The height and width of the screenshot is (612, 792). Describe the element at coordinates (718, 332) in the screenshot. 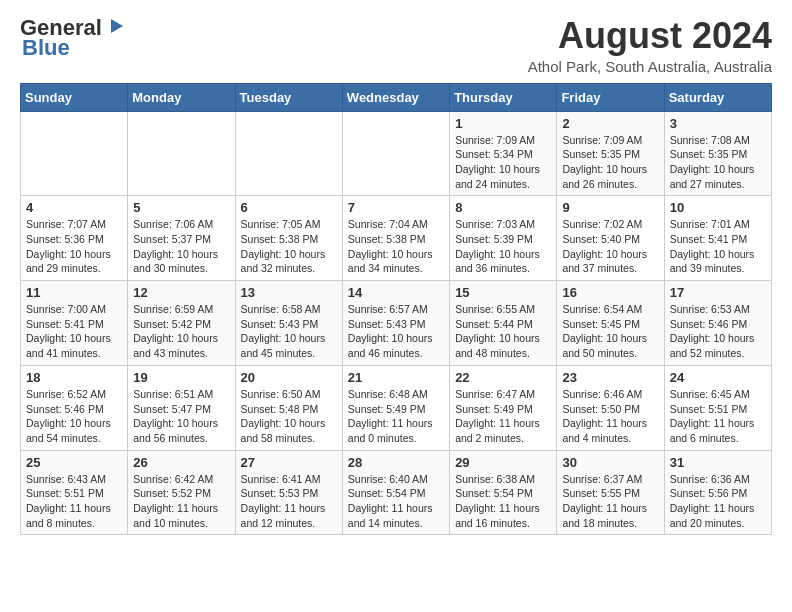

I see `cell-content: Sunrise: 6:53 AMSunset: 5:46 PMDaylight:…` at that location.